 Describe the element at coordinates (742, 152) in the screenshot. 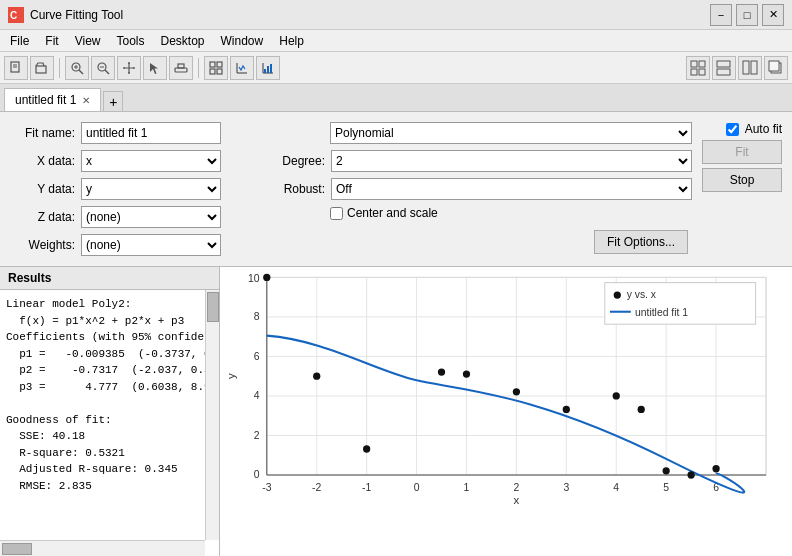

I see `fit-button: Fit` at that location.